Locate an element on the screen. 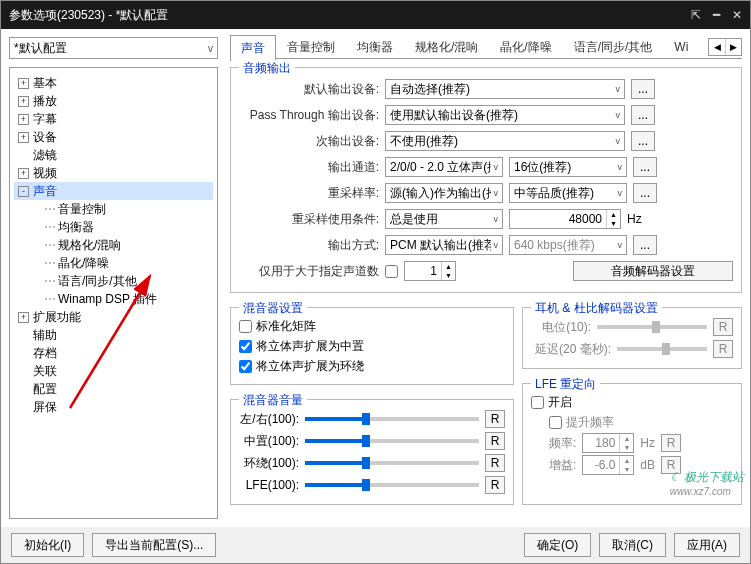  secondary-device-more: ... is located at coordinates (643, 141).